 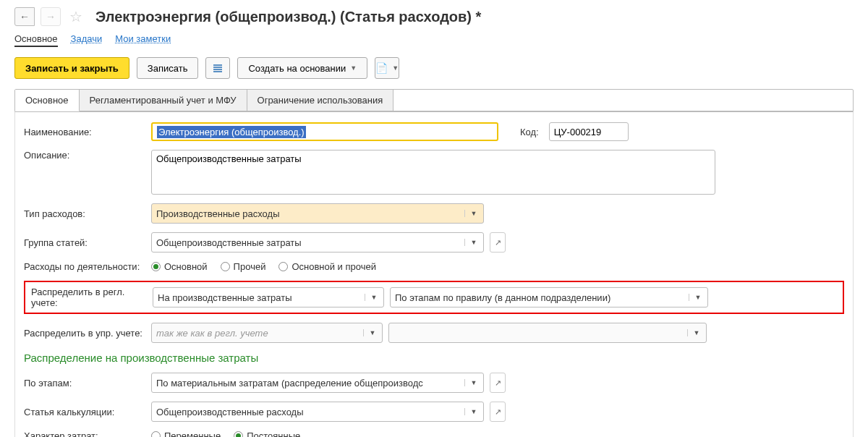 What do you see at coordinates (321, 100) in the screenshot?
I see `tab-limit: Ограничение использования` at bounding box center [321, 100].